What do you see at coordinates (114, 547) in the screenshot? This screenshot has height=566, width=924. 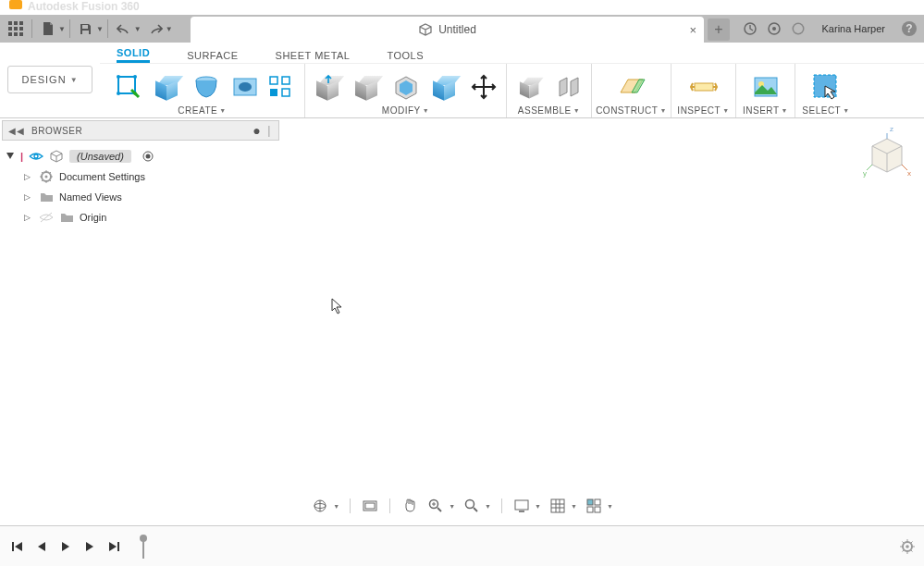 I see `timeline-end-button` at bounding box center [114, 547].